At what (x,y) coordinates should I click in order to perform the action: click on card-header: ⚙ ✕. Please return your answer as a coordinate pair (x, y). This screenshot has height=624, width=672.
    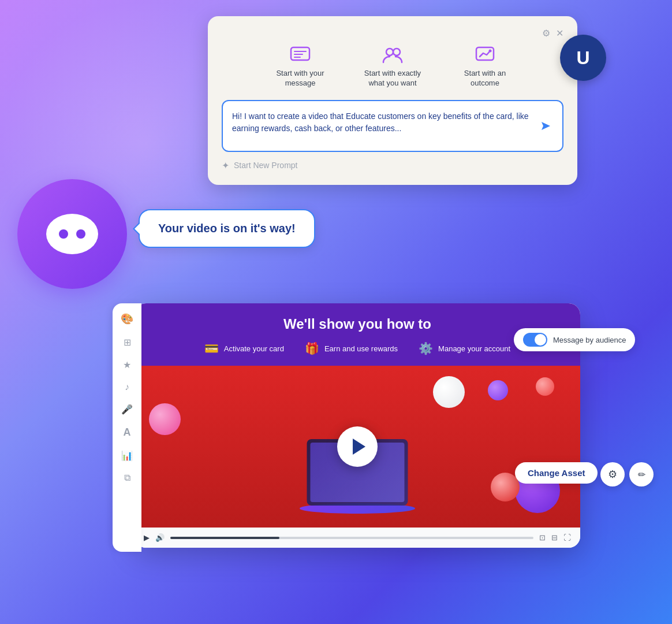
    Looking at the image, I should click on (393, 34).